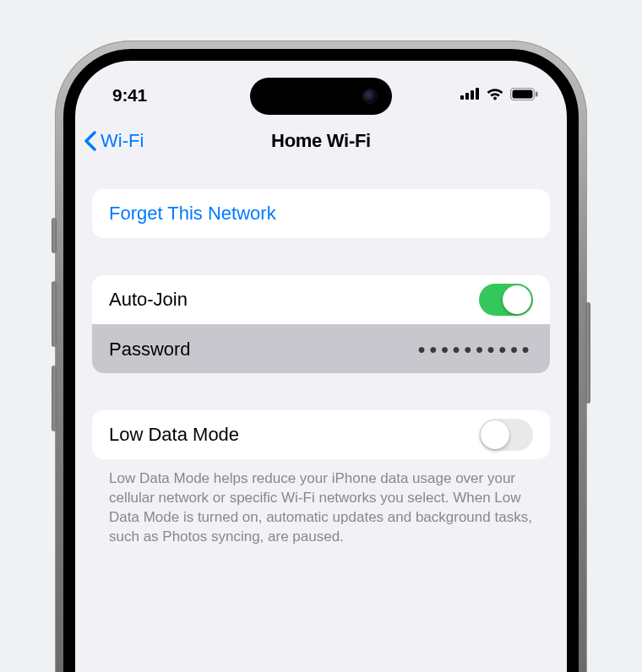  What do you see at coordinates (321, 214) in the screenshot?
I see `forget-group: Forget This Network` at bounding box center [321, 214].